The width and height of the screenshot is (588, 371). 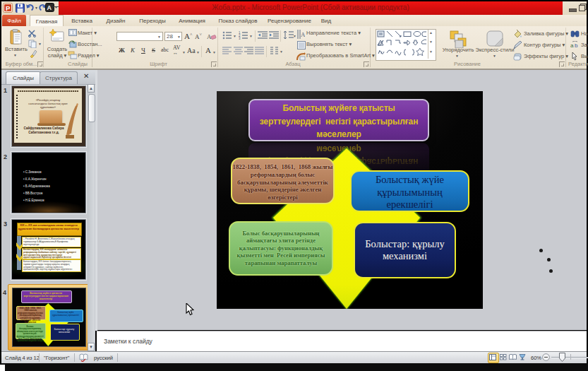 I want to click on svg-text: 3, so click(x=240, y=38).